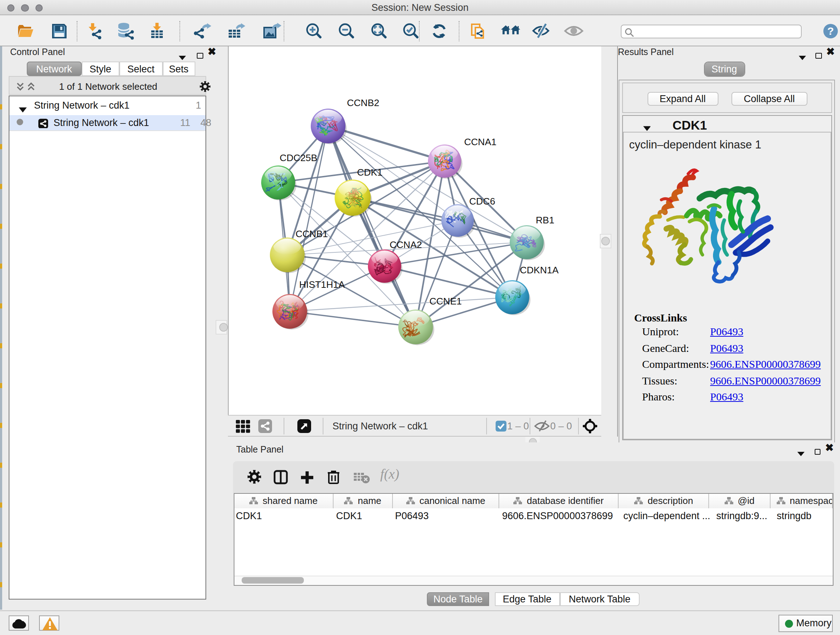  Describe the element at coordinates (369, 173) in the screenshot. I see `svg-text: CDK1` at that location.